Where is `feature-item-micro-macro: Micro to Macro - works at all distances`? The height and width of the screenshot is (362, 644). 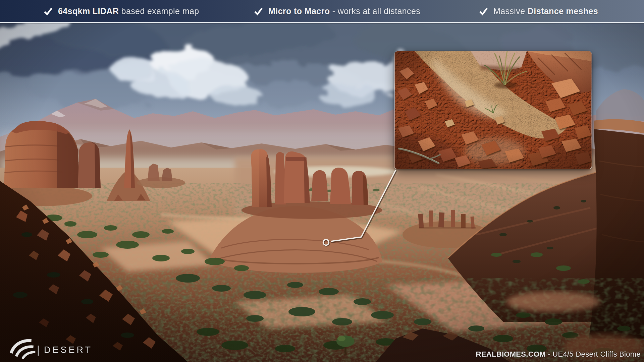
feature-item-micro-macro: Micro to Macro - works at all distances is located at coordinates (337, 11).